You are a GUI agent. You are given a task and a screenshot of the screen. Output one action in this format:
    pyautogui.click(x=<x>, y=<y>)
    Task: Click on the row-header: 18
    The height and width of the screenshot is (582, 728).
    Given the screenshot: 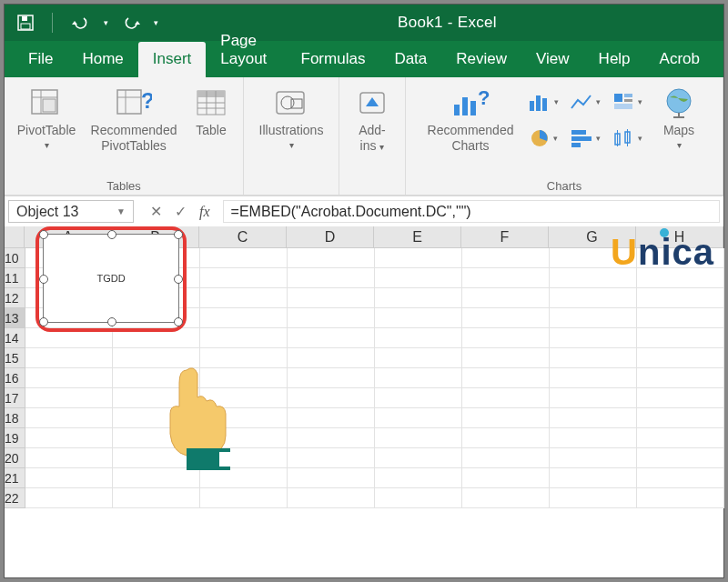 What is the action you would take?
    pyautogui.click(x=15, y=418)
    